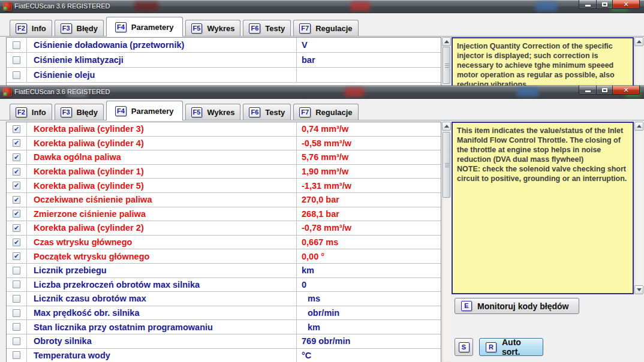 The width and height of the screenshot is (644, 362). Describe the element at coordinates (369, 157) in the screenshot. I see `param-value: 5,76 mm³/w` at that location.